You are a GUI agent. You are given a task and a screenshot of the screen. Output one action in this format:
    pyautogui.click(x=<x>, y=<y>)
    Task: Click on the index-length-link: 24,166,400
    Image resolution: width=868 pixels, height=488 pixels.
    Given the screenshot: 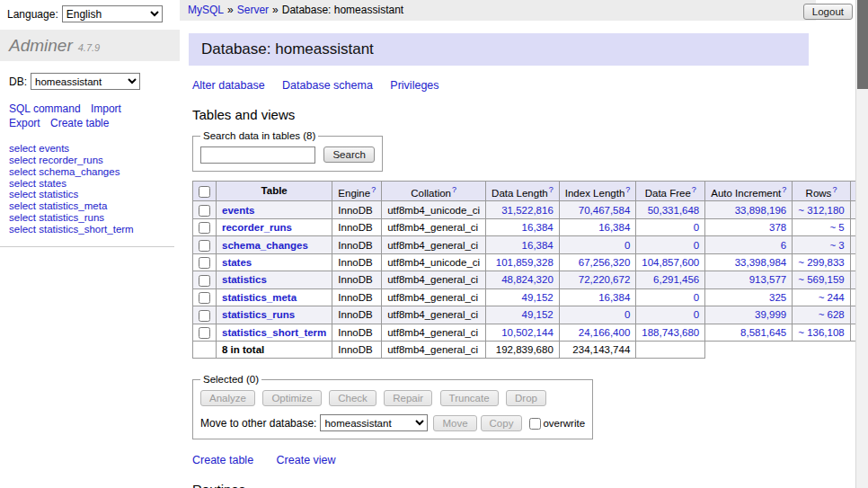 What is the action you would take?
    pyautogui.click(x=605, y=333)
    